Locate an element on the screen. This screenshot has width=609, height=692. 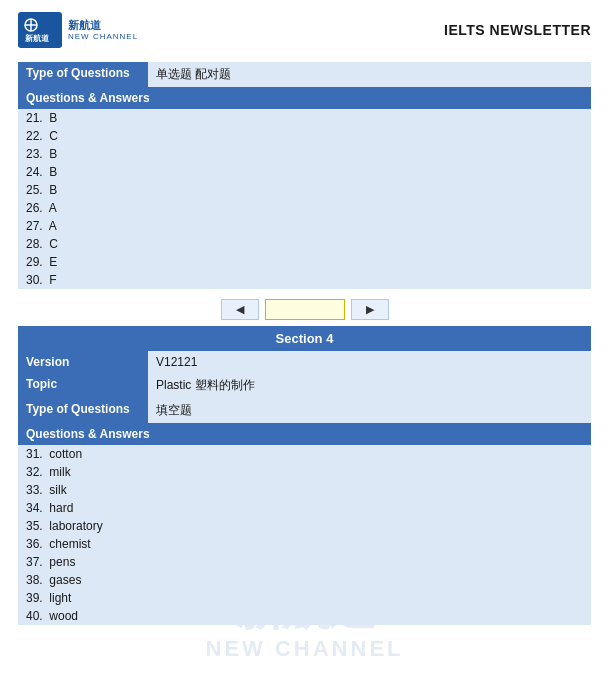
table-row: 35. laboratory is located at coordinates (304, 526).